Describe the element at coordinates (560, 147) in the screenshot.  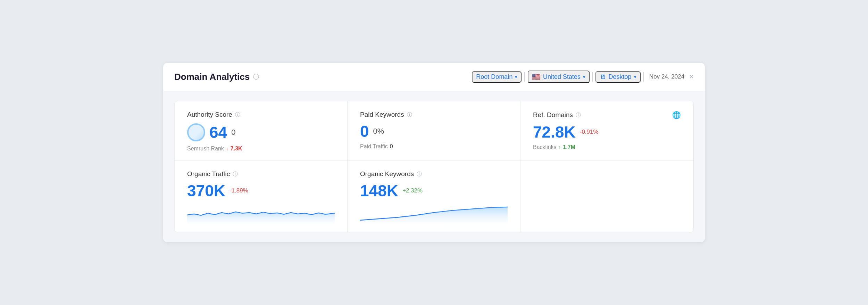
I see `backlinks-arrow-icon: ↑` at that location.